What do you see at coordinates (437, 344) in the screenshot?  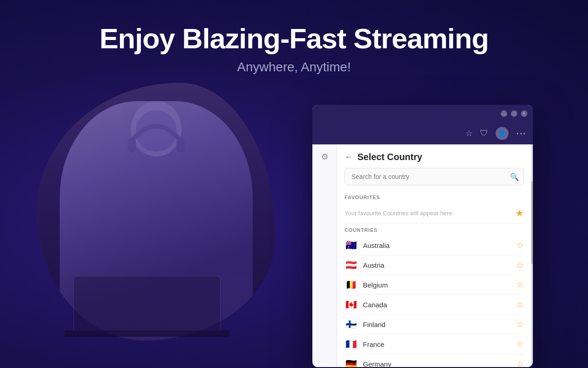 I see `country-name: France` at bounding box center [437, 344].